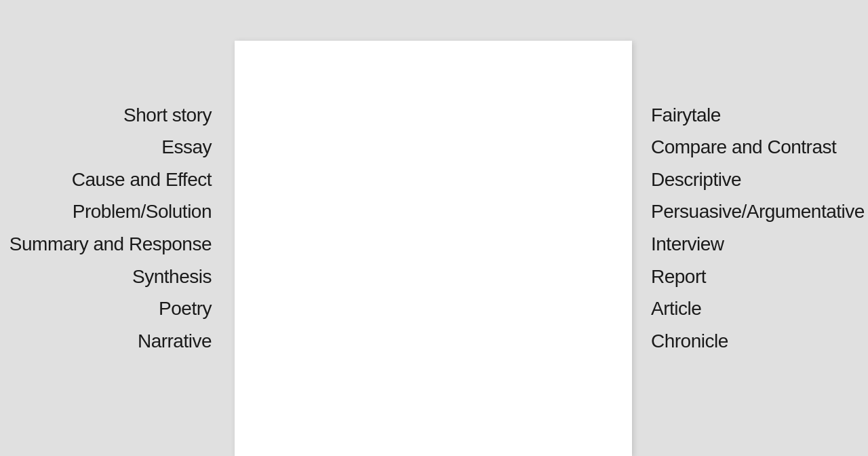  I want to click on right-menu-item-article: Article, so click(676, 309).